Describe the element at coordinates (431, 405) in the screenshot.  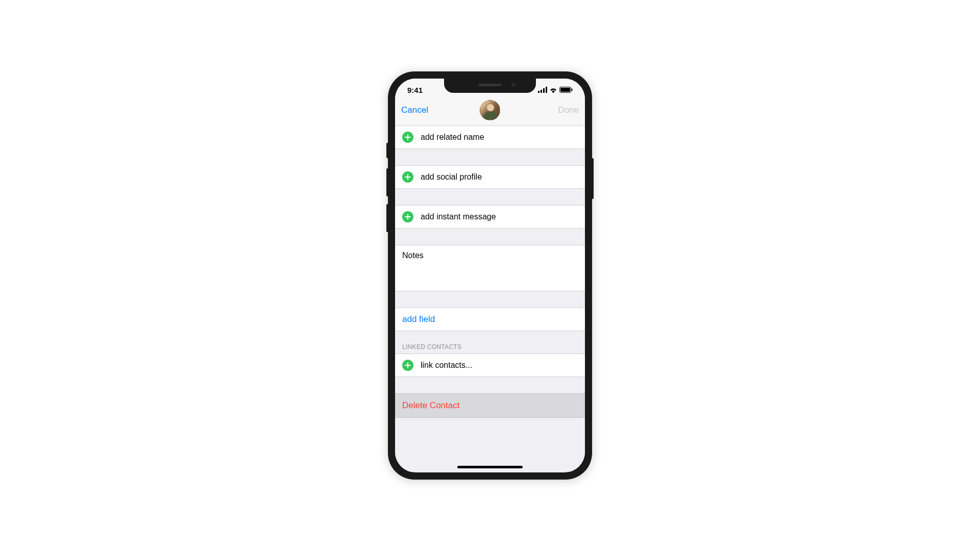
I see `delete-label: Delete Contact` at that location.